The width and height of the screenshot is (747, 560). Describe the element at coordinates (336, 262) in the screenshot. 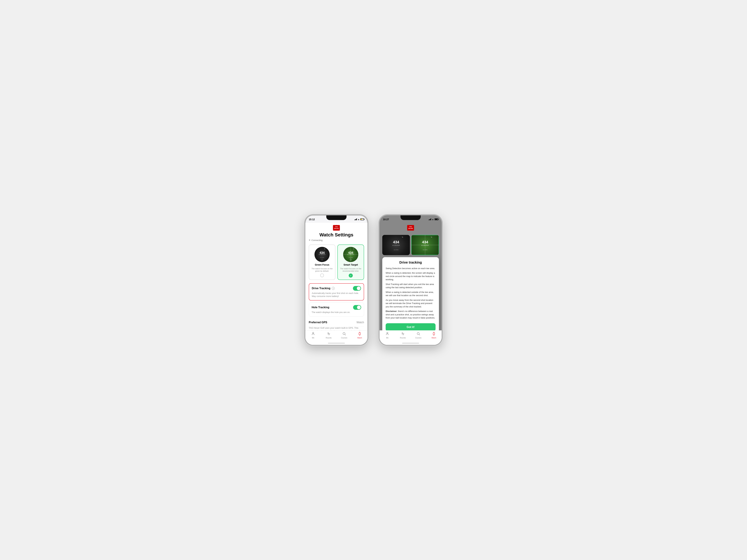

I see `watch-face-selector: °8 434 ⊕ DRIVER SCORE ∧ Green Focus The …` at that location.